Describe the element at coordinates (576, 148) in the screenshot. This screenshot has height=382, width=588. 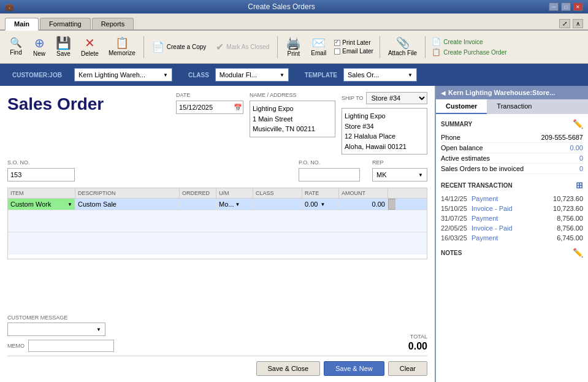
I see `balance-value: 0.00` at that location.